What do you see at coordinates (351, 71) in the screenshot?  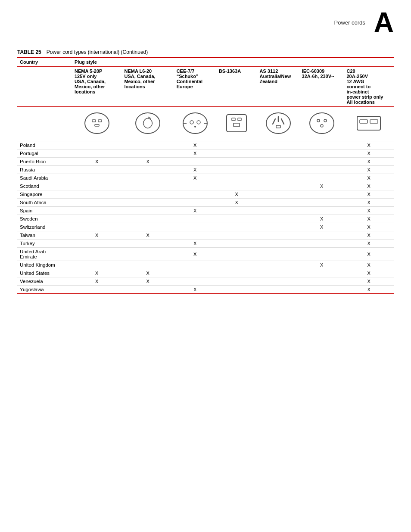 I see `c20-line1: C20` at bounding box center [351, 71].